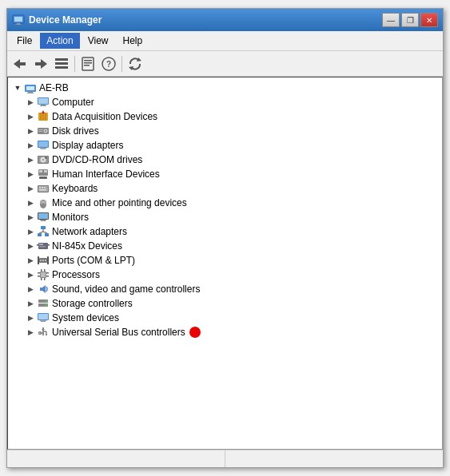 Image resolution: width=450 pixels, height=476 pixels. I want to click on ports-label: Ports (COM & LPT), so click(94, 260).